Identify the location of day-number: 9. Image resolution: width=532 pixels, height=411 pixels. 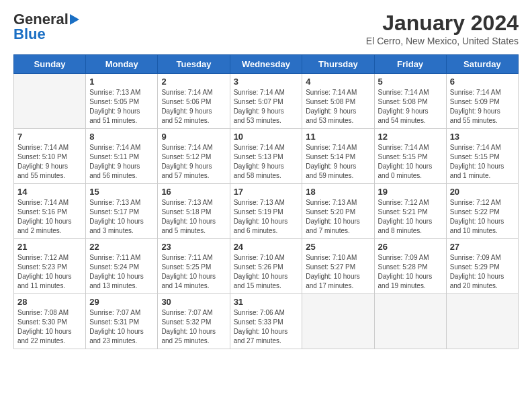
(193, 137).